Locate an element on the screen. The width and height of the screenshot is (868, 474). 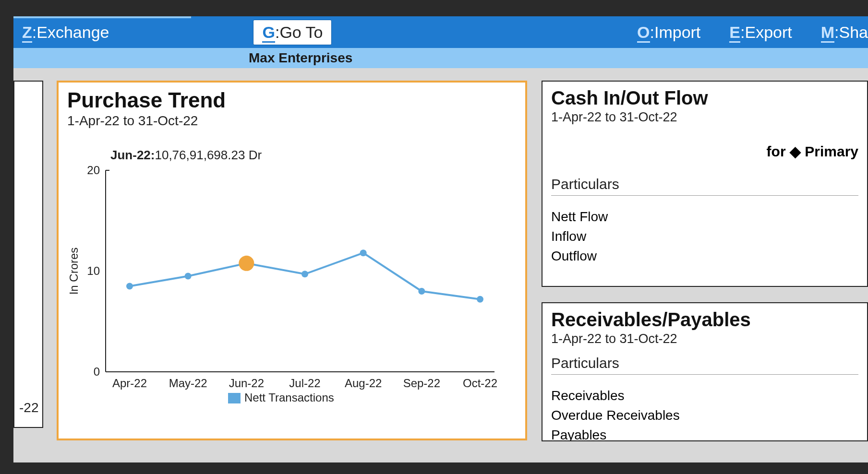
chart-tooltip-value: 10,76,91,698.23 Dr is located at coordinates (208, 155).